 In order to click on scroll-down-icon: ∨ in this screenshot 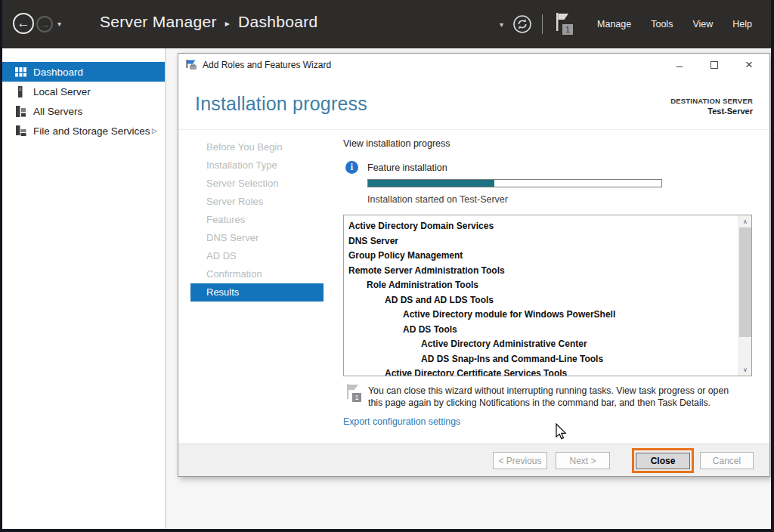, I will do `click(745, 370)`.